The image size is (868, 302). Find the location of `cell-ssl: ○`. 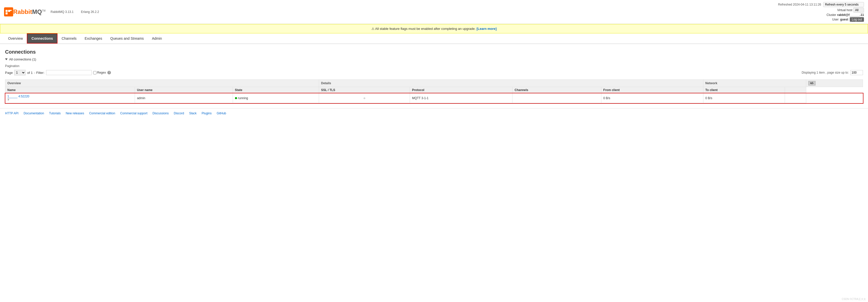

cell-ssl: ○ is located at coordinates (365, 98).